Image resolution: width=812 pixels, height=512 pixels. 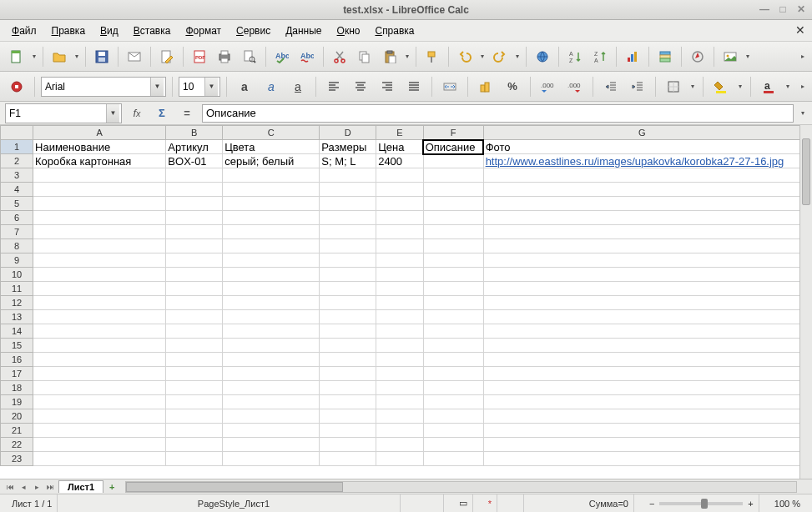 What do you see at coordinates (194, 317) in the screenshot?
I see `cell-B13` at bounding box center [194, 317].